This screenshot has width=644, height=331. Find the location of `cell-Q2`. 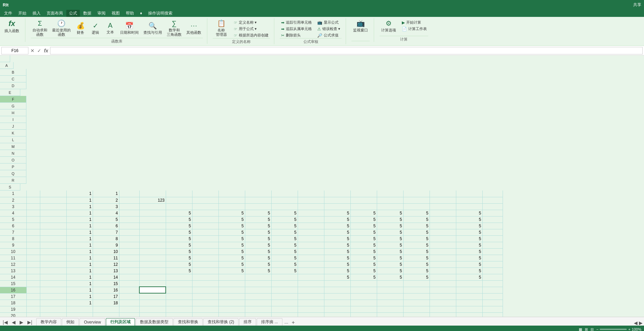

cell-Q2 is located at coordinates (443, 200).